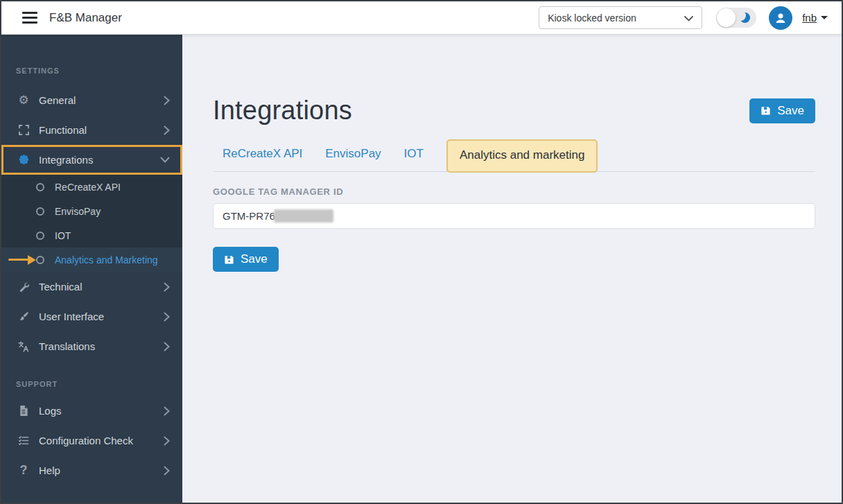 This screenshot has width=843, height=504. I want to click on sidebar-item-integrations: Integrations, so click(92, 159).